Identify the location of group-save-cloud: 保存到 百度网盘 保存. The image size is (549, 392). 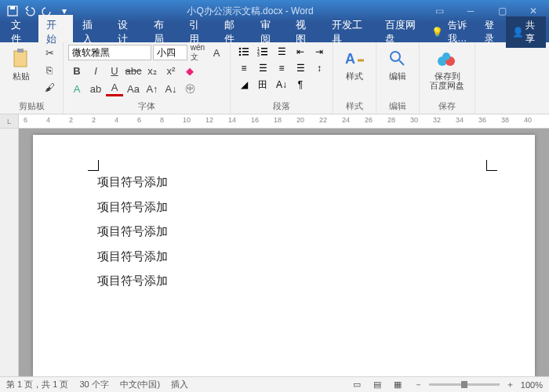
(447, 78).